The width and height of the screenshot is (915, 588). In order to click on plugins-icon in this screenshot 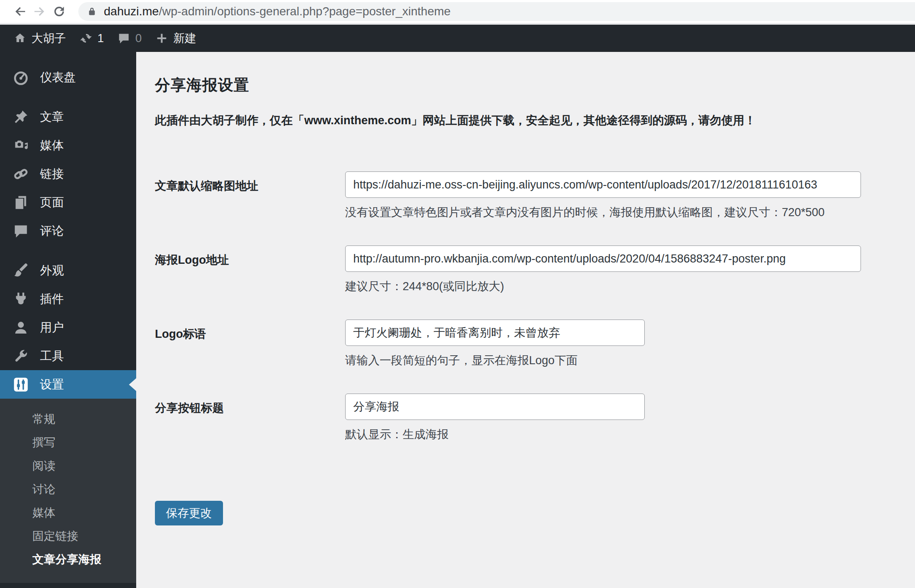, I will do `click(21, 299)`.